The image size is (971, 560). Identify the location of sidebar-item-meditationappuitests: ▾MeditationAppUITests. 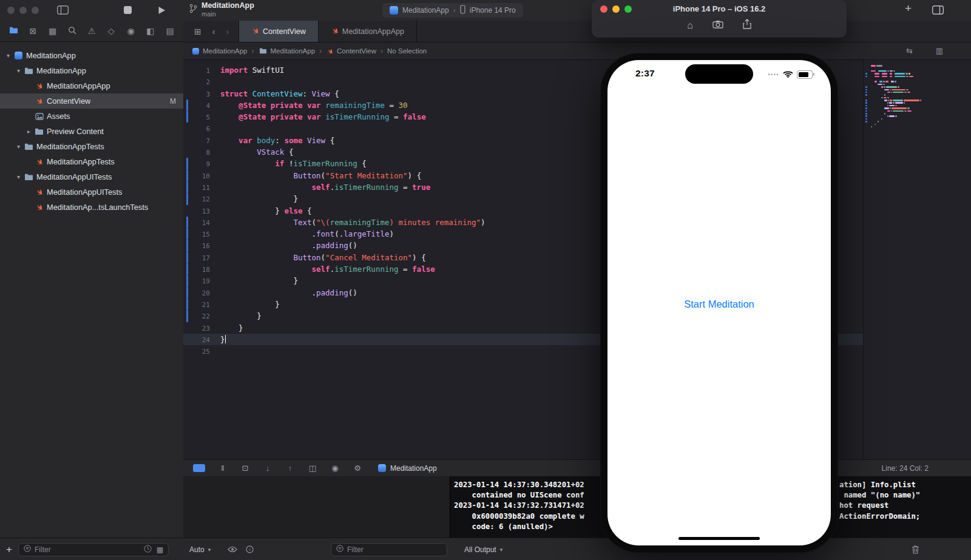
(92, 177).